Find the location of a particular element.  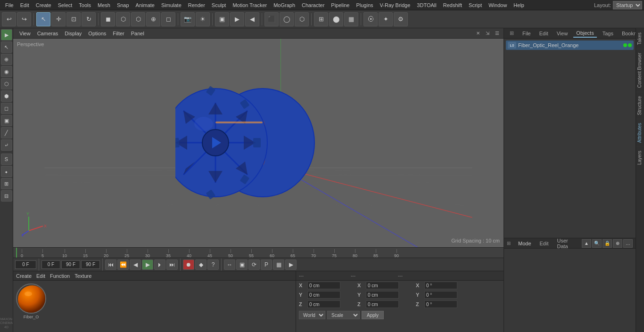

left-tool-4: ◉ is located at coordinates (7, 72).